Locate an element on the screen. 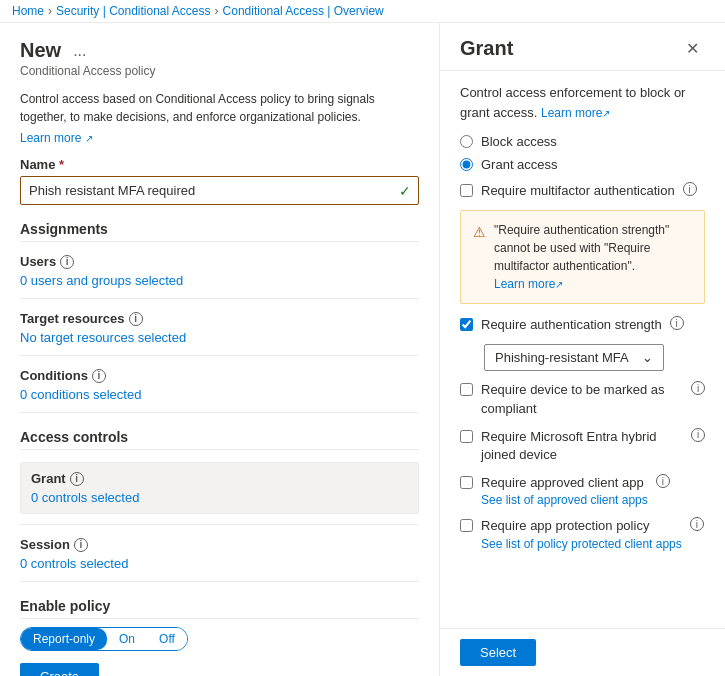  grant-label: Grant is located at coordinates (48, 478).